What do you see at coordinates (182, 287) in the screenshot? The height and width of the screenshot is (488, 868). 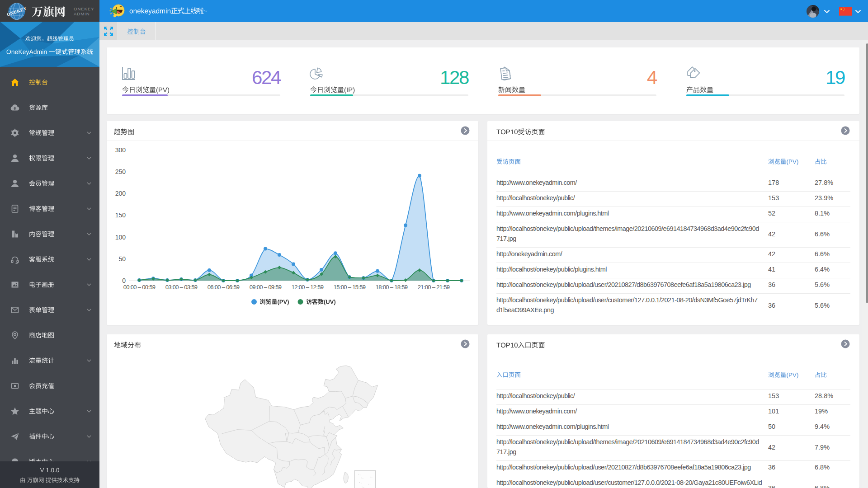 I see `svg-text: 03:00 – 03:59` at bounding box center [182, 287].